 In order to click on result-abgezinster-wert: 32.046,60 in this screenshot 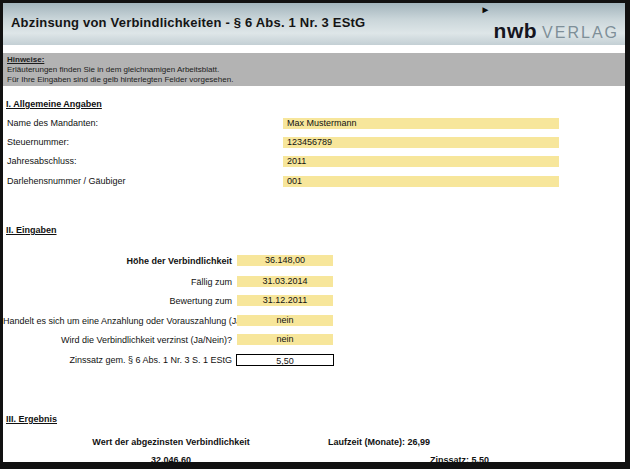, I will do `click(171, 458)`.